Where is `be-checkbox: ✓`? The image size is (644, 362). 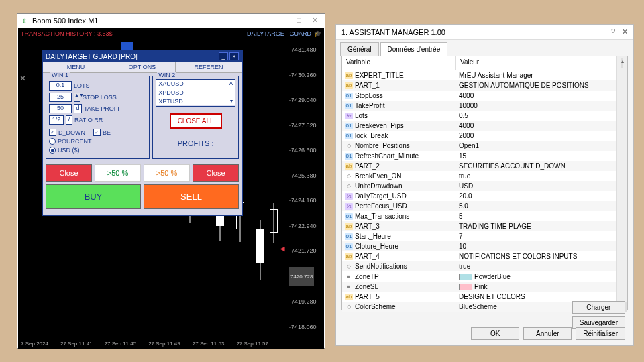 be-checkbox: ✓ is located at coordinates (97, 133).